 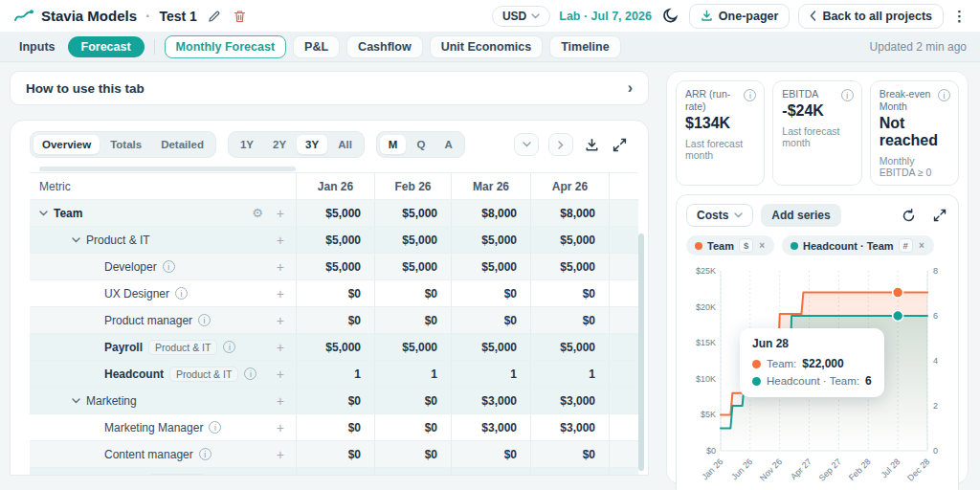 I want to click on row-label: Marketing Manager, so click(x=153, y=428).